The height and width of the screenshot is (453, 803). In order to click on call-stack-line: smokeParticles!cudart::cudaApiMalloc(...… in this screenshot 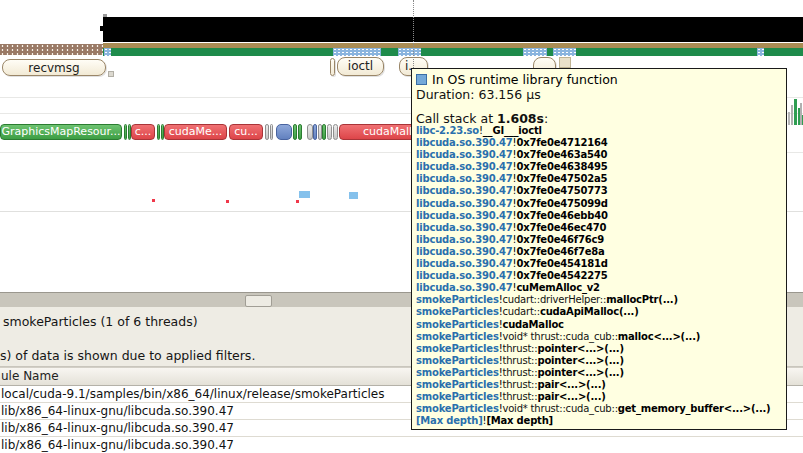, I will do `click(601, 312)`.